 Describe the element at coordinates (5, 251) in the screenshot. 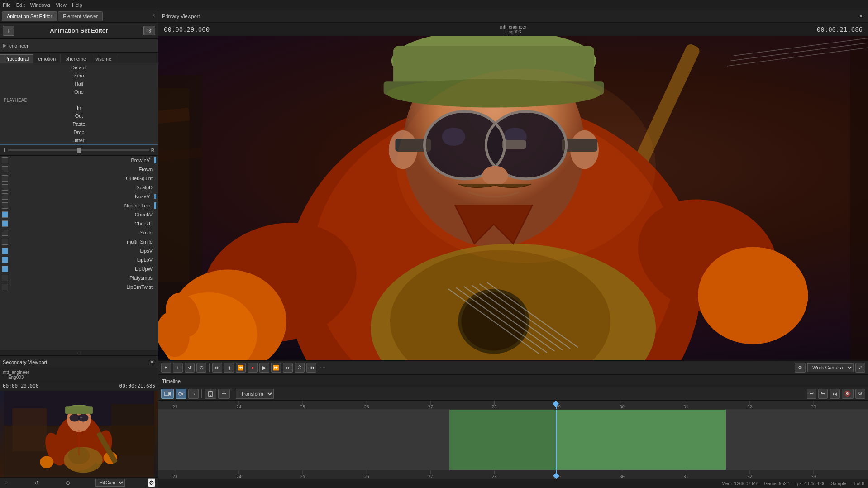

I see `ctrl-lipsv-checkbox` at that location.